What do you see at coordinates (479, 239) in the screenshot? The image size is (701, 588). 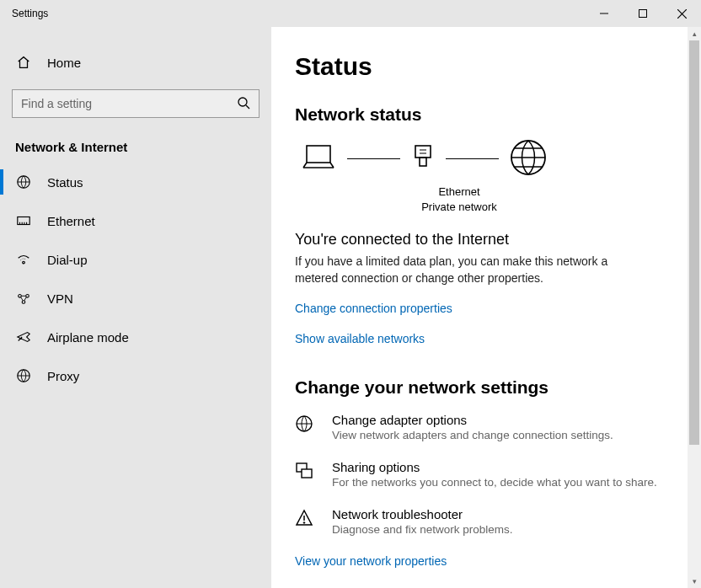 I see `connected-title: You're connected to the Internet` at bounding box center [479, 239].